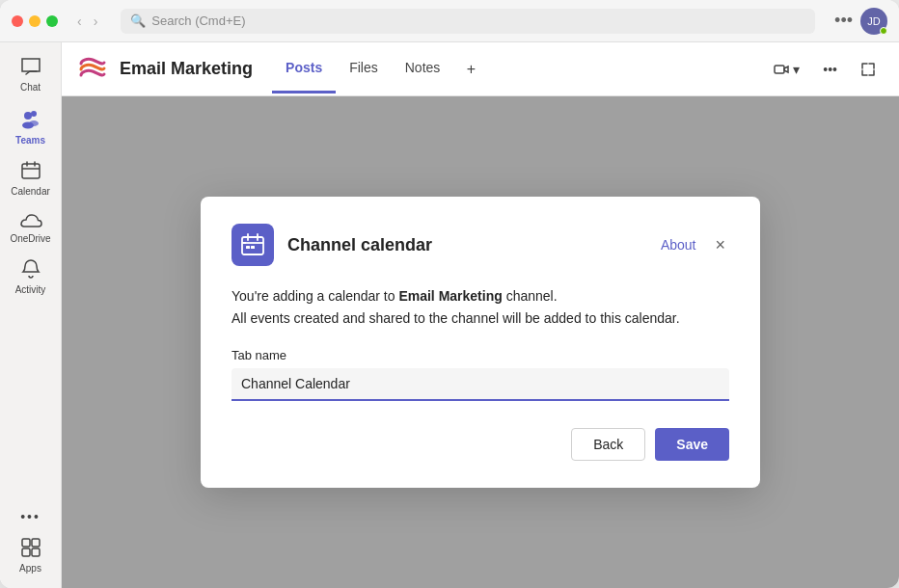 This screenshot has height=588, width=899. Describe the element at coordinates (830, 69) in the screenshot. I see `more-options-button: •••` at that location.